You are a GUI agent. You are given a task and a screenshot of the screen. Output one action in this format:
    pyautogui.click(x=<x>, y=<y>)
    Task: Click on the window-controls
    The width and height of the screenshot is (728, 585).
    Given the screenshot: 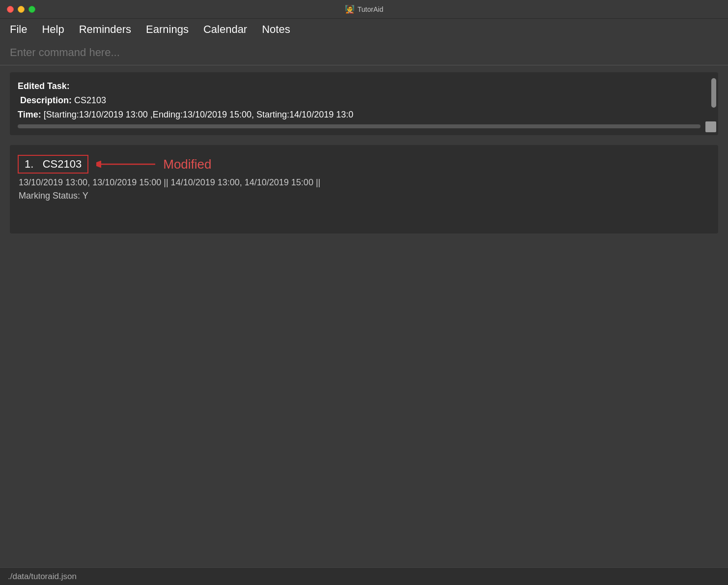 What is the action you would take?
    pyautogui.click(x=21, y=9)
    